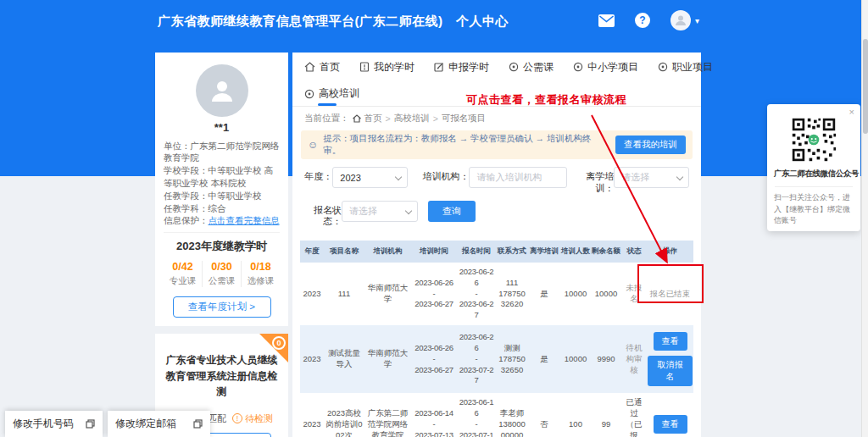 The image size is (868, 437). I want to click on topbar-icons: ? ▾, so click(649, 20).